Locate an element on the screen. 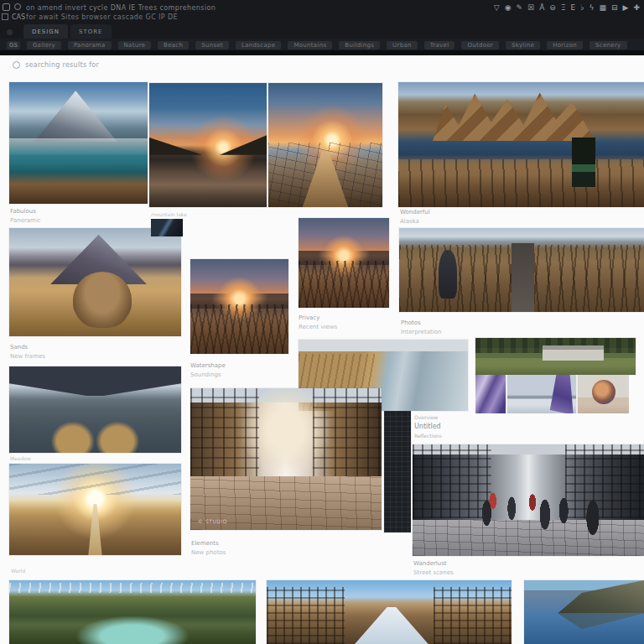 This screenshot has height=644, width=644. photo-caption: Wanderlust Street scenes is located at coordinates (434, 569).